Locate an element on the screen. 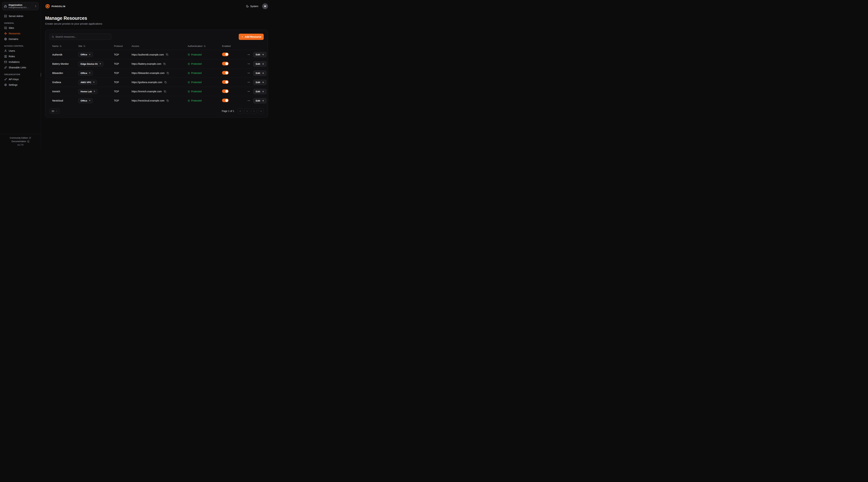  section-title-organization: ORGANIZATION is located at coordinates (20, 73).